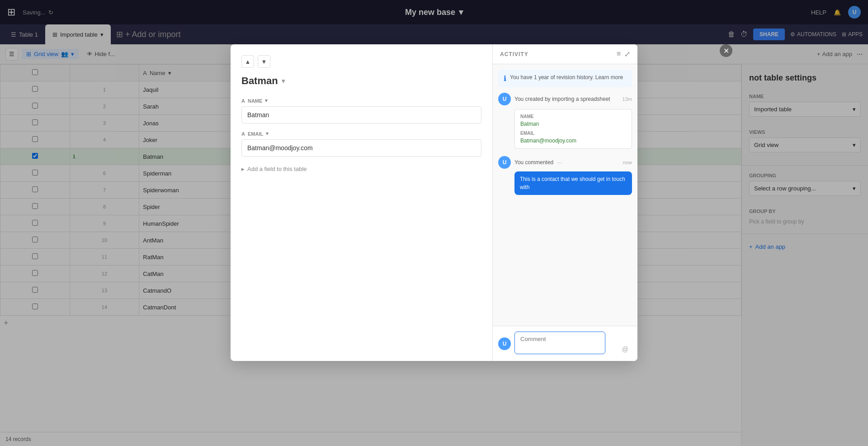 Image resolution: width=868 pixels, height=446 pixels. I want to click on activity-title: ACTIVITY, so click(514, 54).